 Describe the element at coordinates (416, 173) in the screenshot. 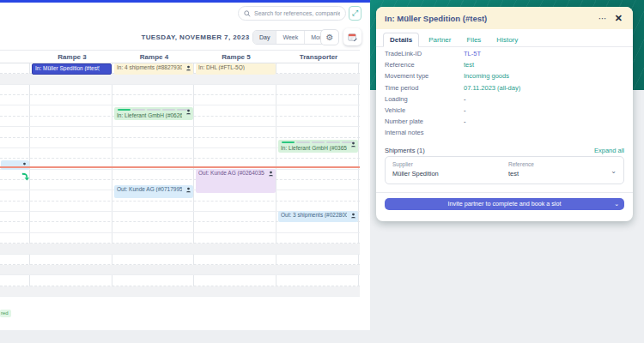

I see `supplier-value: Müller Spedition` at that location.